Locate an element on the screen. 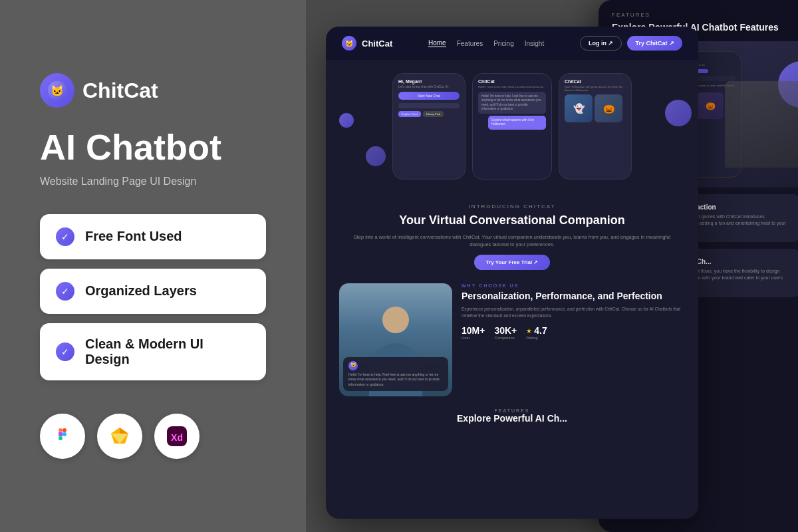 The height and width of the screenshot is (532, 798). badge-label-layers: Organized Layers is located at coordinates (141, 291).